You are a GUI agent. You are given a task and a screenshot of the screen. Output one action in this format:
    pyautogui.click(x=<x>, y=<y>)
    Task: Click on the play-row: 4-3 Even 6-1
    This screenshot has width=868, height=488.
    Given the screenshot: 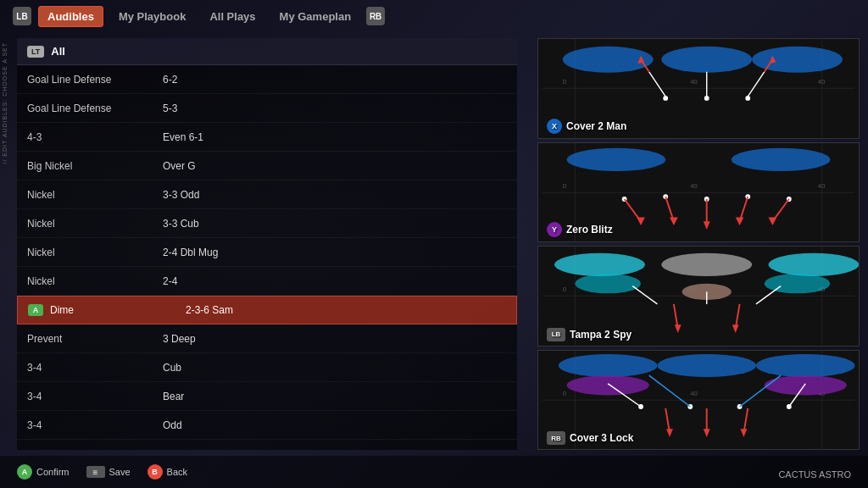 What is the action you would take?
    pyautogui.click(x=267, y=137)
    